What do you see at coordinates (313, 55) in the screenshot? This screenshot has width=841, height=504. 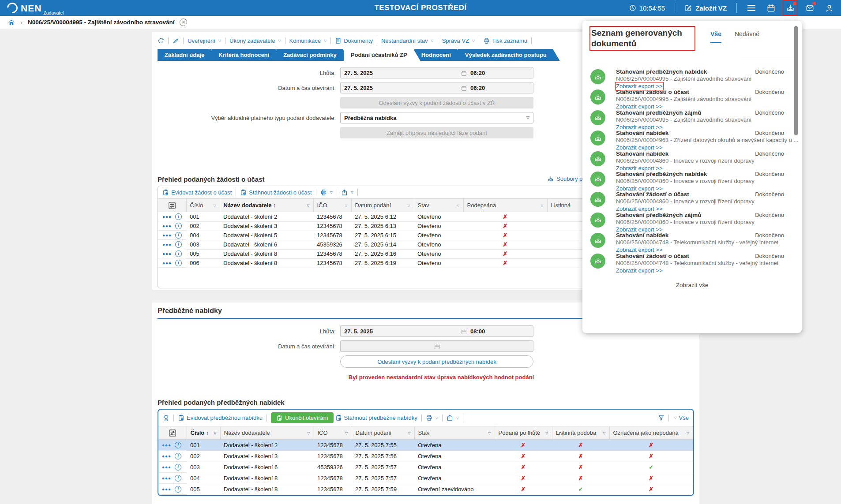 I see `tab: Zadávací podmínky` at bounding box center [313, 55].